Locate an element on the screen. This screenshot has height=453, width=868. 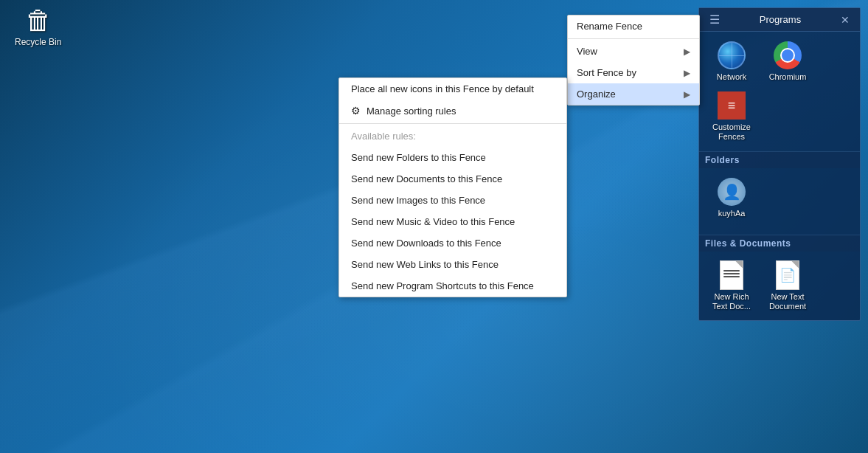
recycle-bin: 🗑 Recycle Bin is located at coordinates (38, 27).